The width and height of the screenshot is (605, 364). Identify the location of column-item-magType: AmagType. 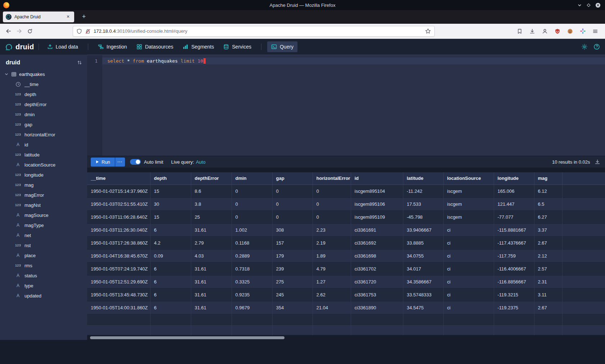
(44, 225).